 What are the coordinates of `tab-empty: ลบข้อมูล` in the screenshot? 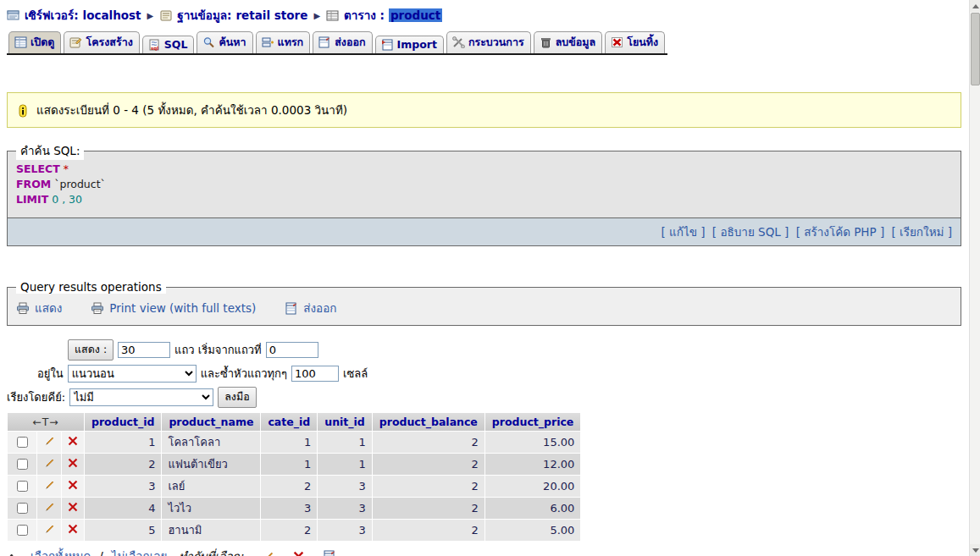 It's located at (568, 42).